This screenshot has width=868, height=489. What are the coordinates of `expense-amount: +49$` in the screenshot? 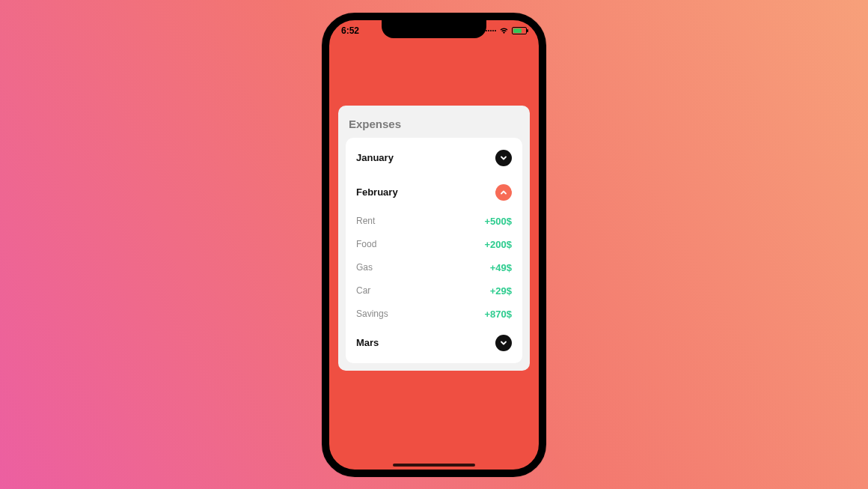 It's located at (501, 268).